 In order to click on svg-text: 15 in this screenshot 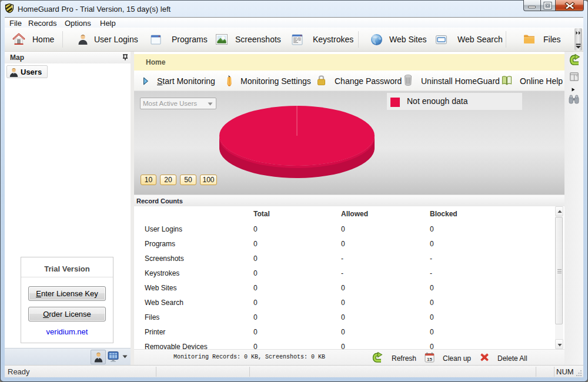, I will do `click(429, 360)`.